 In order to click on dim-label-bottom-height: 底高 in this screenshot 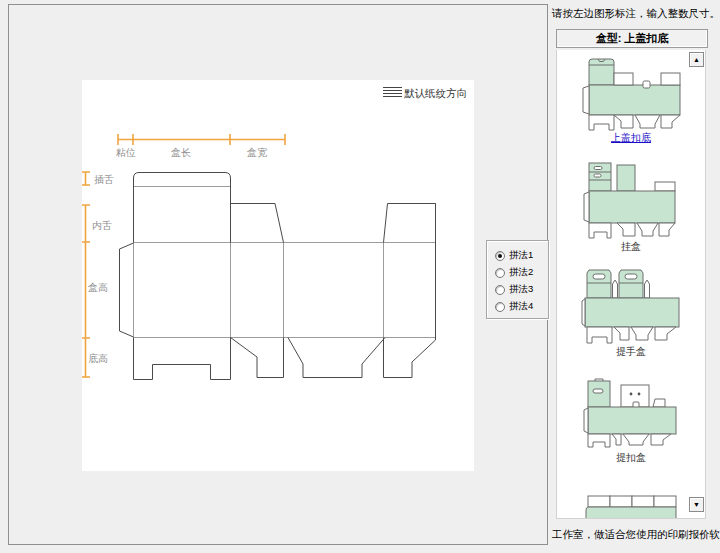, I will do `click(98, 358)`.